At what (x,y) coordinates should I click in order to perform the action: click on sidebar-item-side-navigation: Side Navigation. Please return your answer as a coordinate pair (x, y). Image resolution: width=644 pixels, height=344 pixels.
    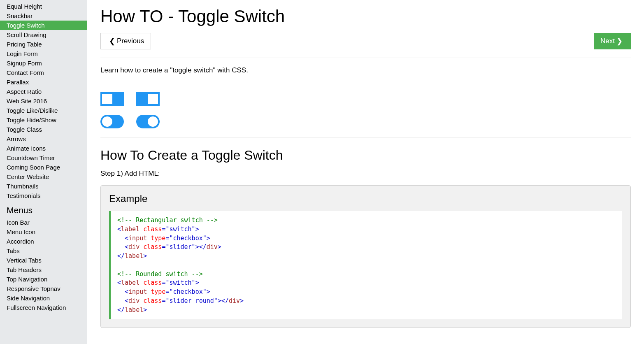
    Looking at the image, I should click on (44, 298).